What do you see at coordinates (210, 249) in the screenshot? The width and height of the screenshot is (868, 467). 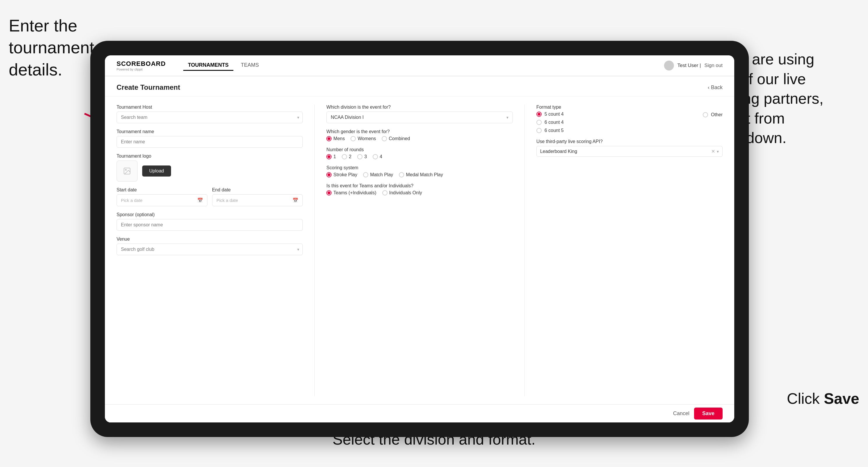 I see `venue-input` at bounding box center [210, 249].